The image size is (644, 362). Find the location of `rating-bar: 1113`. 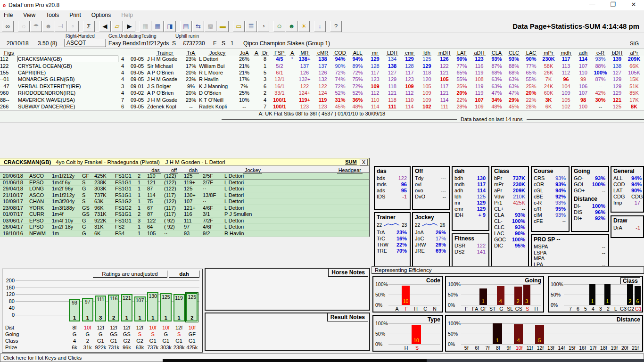

rating-bar: 1113 is located at coordinates (100, 308).